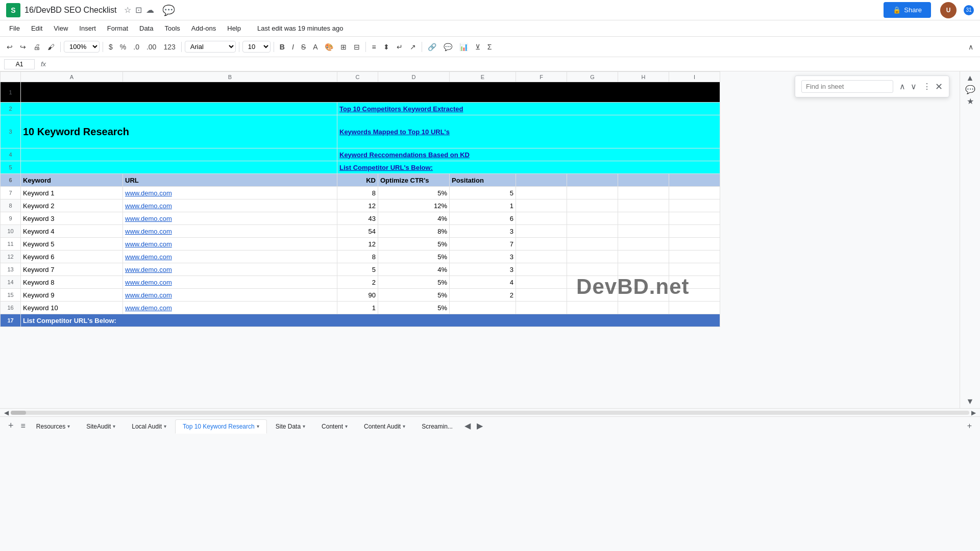 The height and width of the screenshot is (551, 980). What do you see at coordinates (644, 77) in the screenshot?
I see `col-header-h: H` at bounding box center [644, 77].